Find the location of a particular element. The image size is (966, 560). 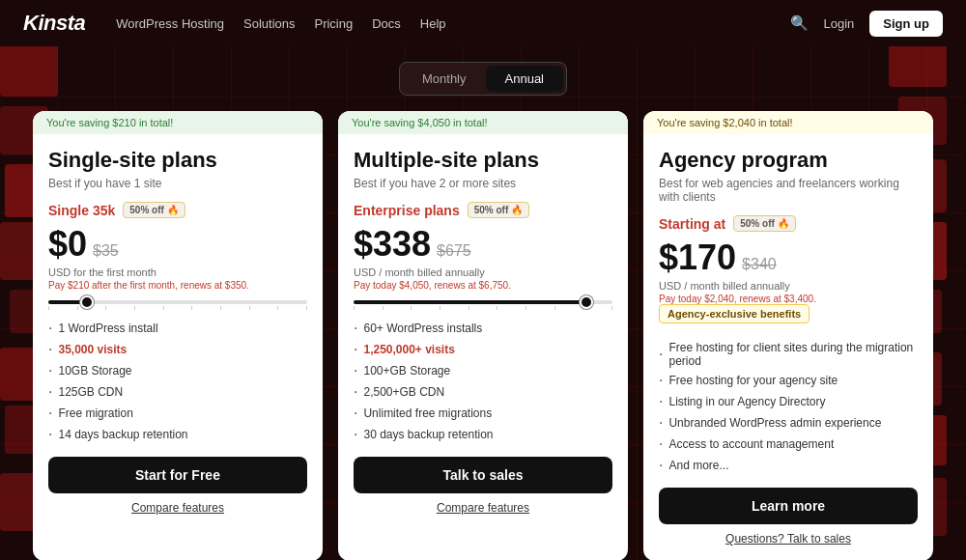

compare-link-0: Compare features is located at coordinates (178, 508).